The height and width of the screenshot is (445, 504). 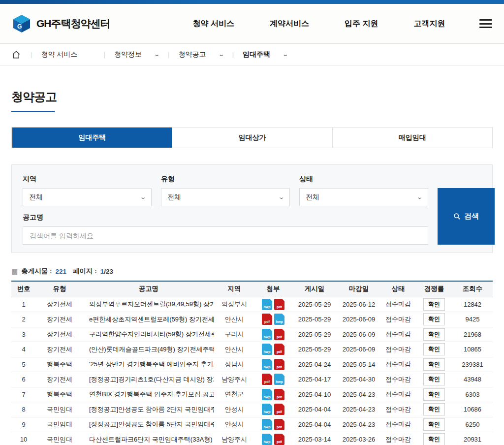 What do you see at coordinates (85, 271) in the screenshot?
I see `page-label: 페이지 :` at bounding box center [85, 271].